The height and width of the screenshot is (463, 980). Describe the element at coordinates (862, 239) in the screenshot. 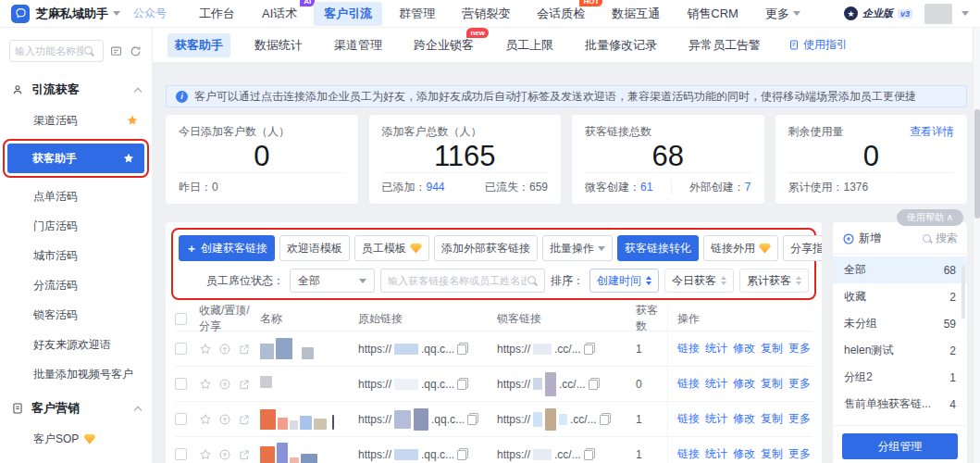

I see `add-group-button: 新增` at that location.